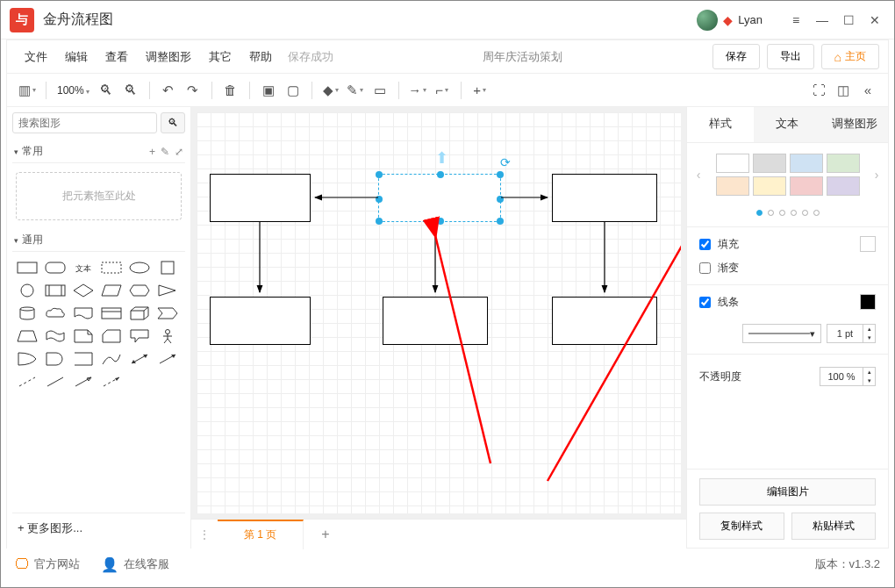  I want to click on avatar, so click(707, 20).